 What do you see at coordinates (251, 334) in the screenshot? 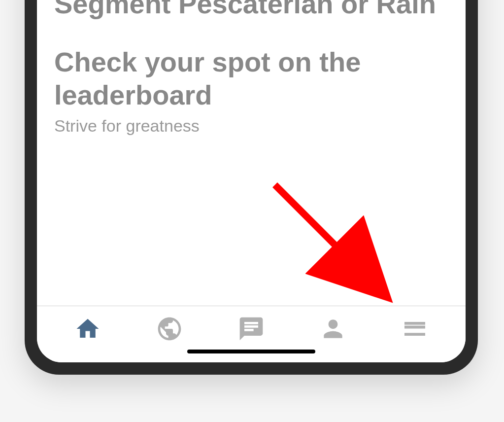
I see `bottom-nav` at bounding box center [251, 334].